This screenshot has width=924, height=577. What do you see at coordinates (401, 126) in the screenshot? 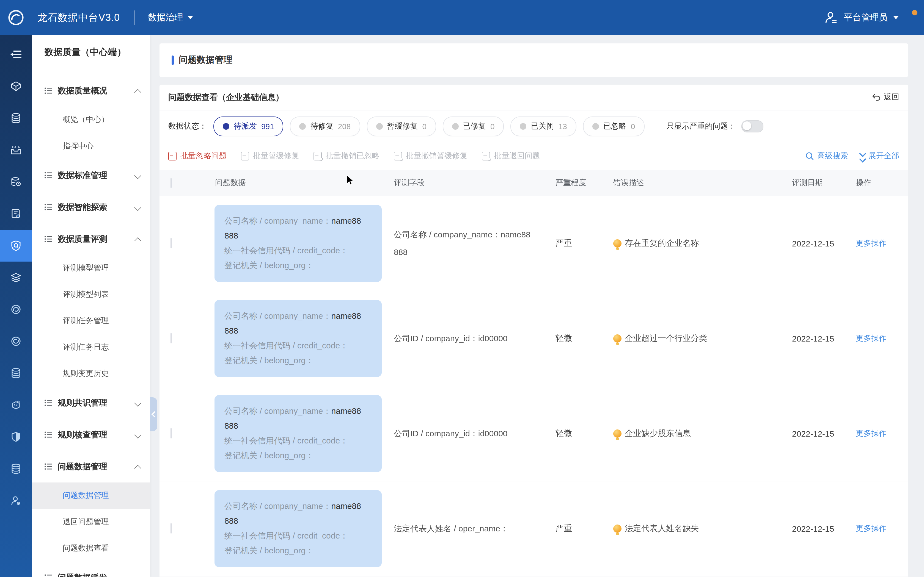
I see `status-pill-postponed: 暂缓修复0` at bounding box center [401, 126].